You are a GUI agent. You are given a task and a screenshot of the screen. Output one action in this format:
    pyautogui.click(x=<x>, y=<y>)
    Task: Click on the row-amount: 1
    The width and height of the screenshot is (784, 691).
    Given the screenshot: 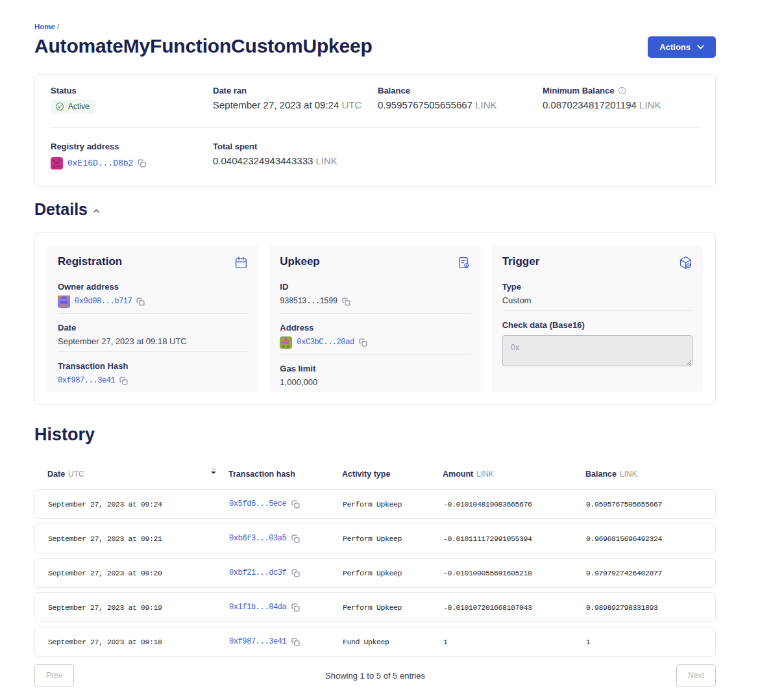 What is the action you would take?
    pyautogui.click(x=515, y=642)
    